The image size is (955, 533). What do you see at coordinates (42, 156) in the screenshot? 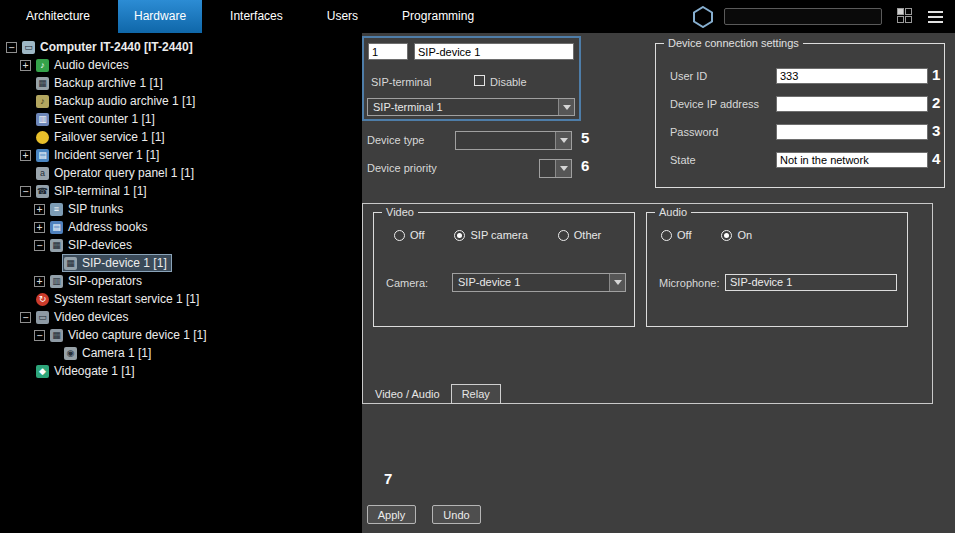
I see `incident-server-icon: ▤` at bounding box center [42, 156].